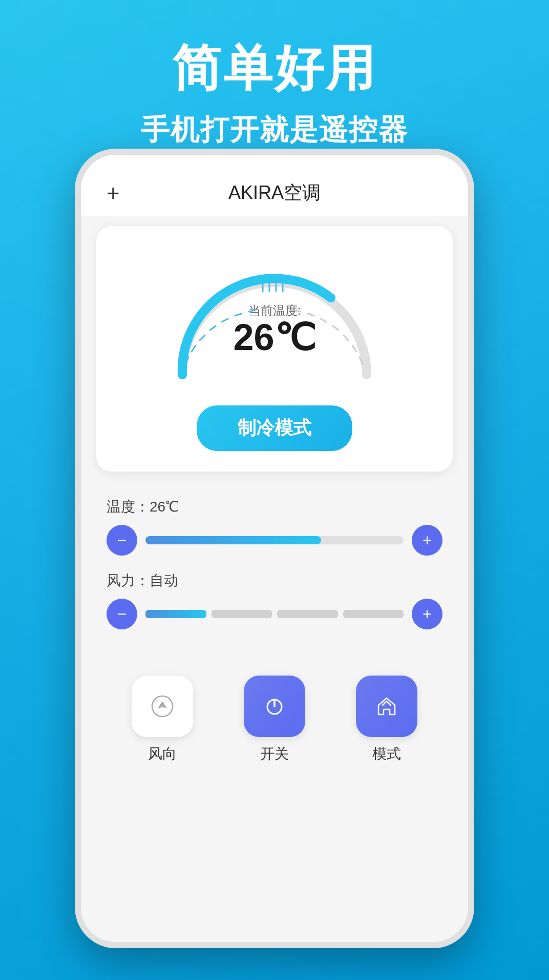 The width and height of the screenshot is (549, 980). Describe the element at coordinates (274, 428) in the screenshot. I see `mode-button: 制冷模式` at that location.